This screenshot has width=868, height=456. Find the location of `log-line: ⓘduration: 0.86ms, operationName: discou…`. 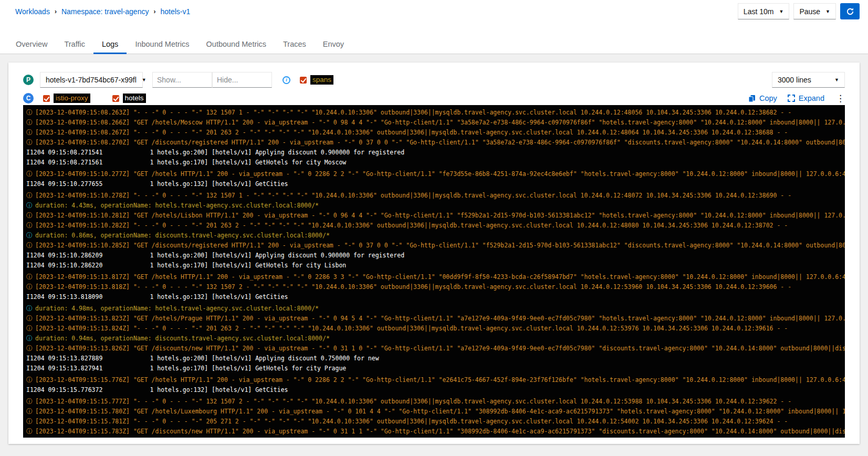

log-line: ⓘduration: 0.86ms, operationName: discou… is located at coordinates (436, 235).